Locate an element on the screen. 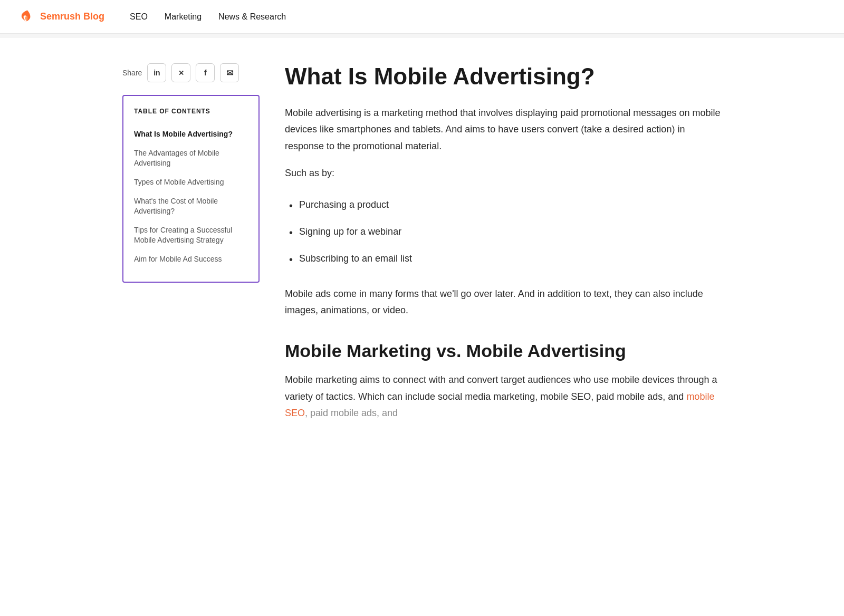 Image resolution: width=844 pixels, height=616 pixels. linkedin-share-button: in is located at coordinates (157, 73).